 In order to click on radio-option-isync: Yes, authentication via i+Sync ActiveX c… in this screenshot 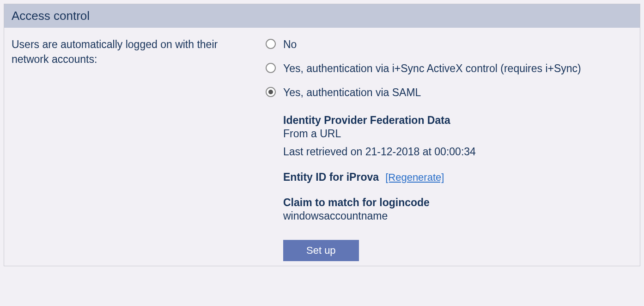, I will do `click(449, 68)`.